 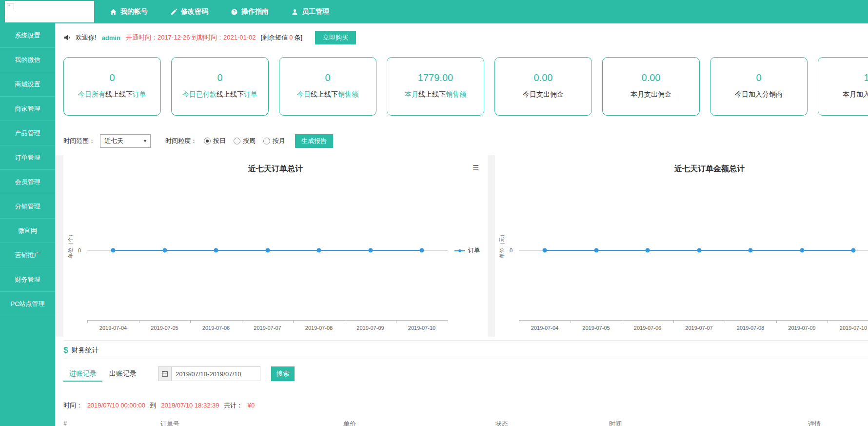 I want to click on username: admin, so click(x=111, y=38).